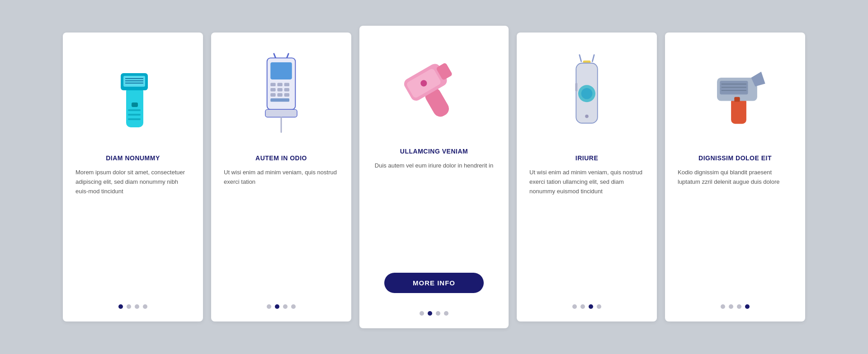 The image size is (868, 354). What do you see at coordinates (133, 232) in the screenshot?
I see `card-1-text: Morem ipsum dolor sit amet, consectetuer…` at bounding box center [133, 232].